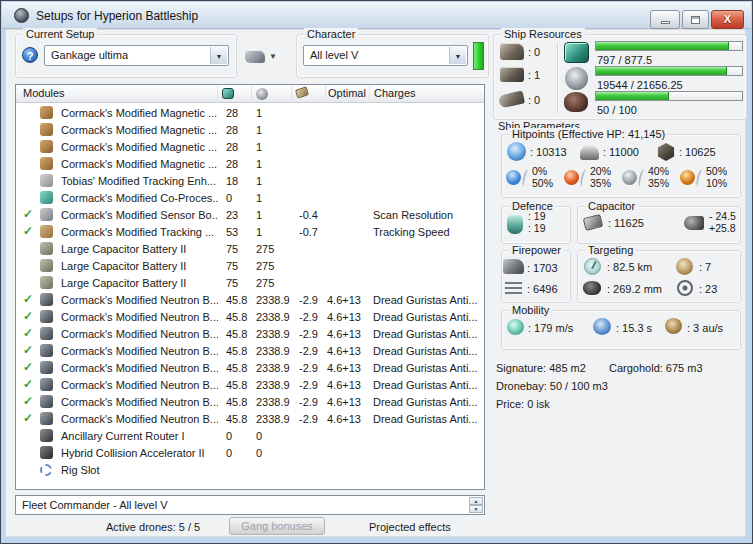  Describe the element at coordinates (576, 78) in the screenshot. I see `powergrid-icon` at that location.